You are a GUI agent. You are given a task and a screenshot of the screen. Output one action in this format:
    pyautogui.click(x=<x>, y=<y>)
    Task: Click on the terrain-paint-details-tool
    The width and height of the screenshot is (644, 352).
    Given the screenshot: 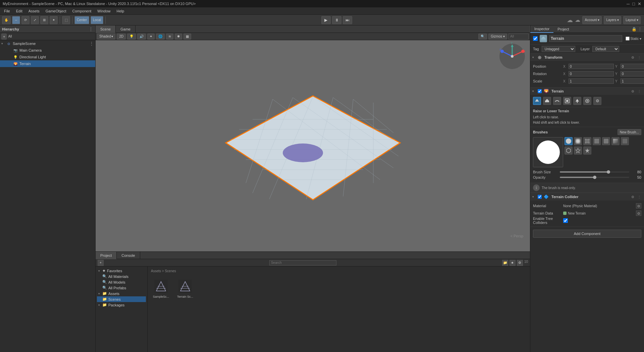 What is the action you would take?
    pyautogui.click(x=587, y=101)
    